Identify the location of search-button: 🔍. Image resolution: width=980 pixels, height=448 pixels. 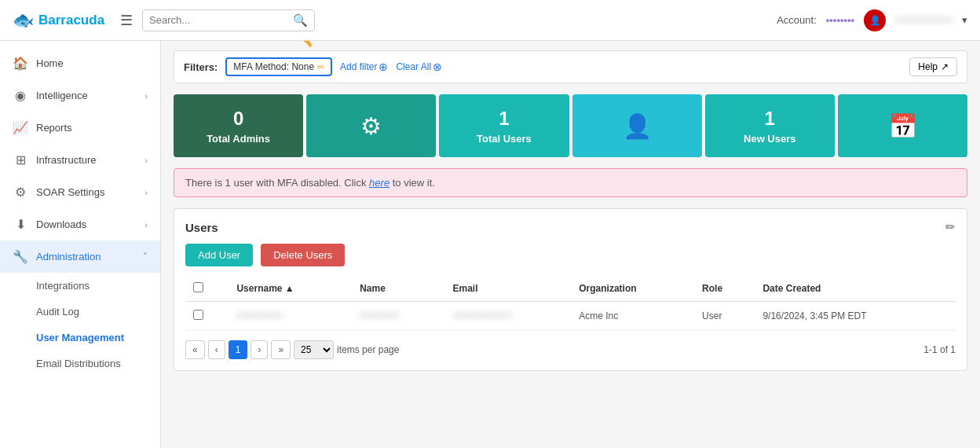
(300, 20).